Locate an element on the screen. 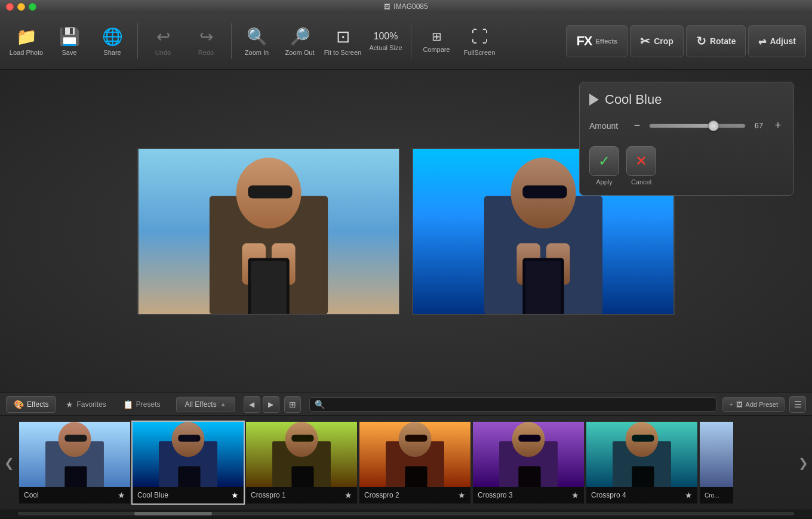  all-effects-dropdown: All Effects ▲ is located at coordinates (205, 404).